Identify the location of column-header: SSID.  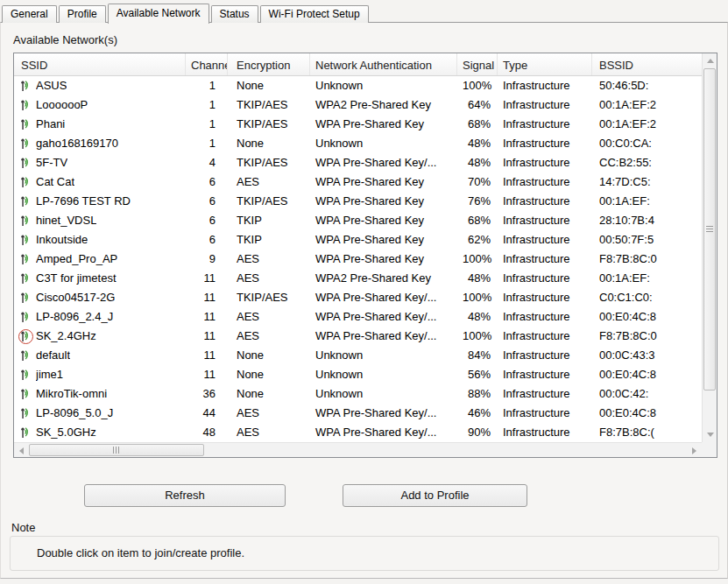
(100, 65).